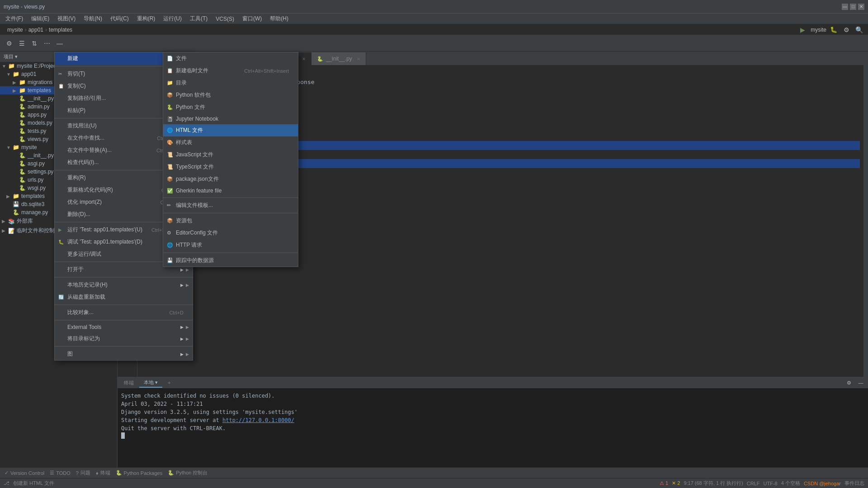 This screenshot has width=868, height=488. I want to click on close-button: ✕, so click(861, 7).